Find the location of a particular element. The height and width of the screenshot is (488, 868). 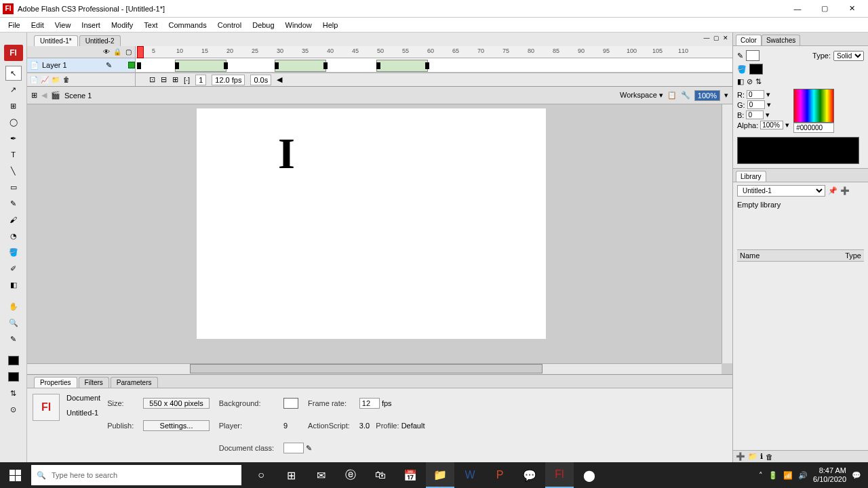

modify-markers-icon: [·] is located at coordinates (187, 80).